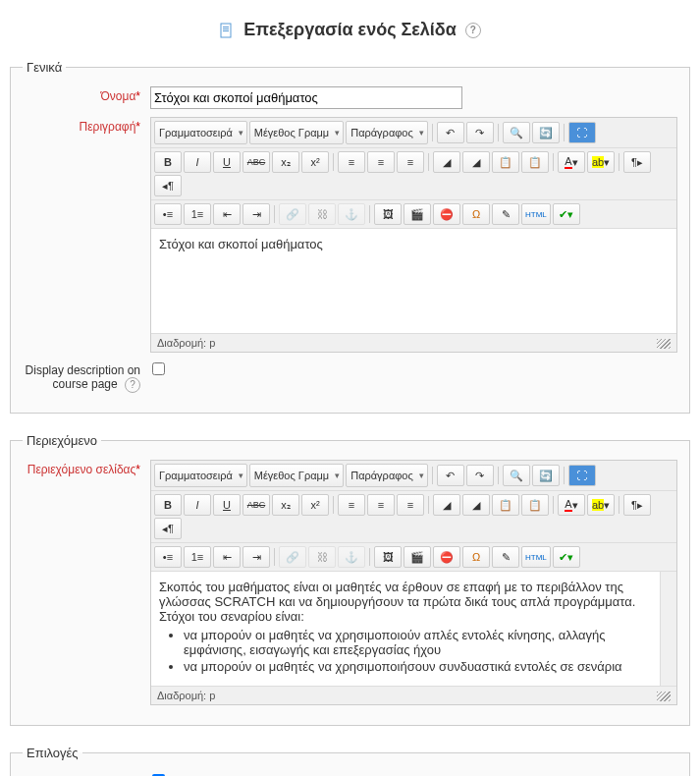  What do you see at coordinates (159, 369) in the screenshot?
I see `display-description-checkbox` at bounding box center [159, 369].